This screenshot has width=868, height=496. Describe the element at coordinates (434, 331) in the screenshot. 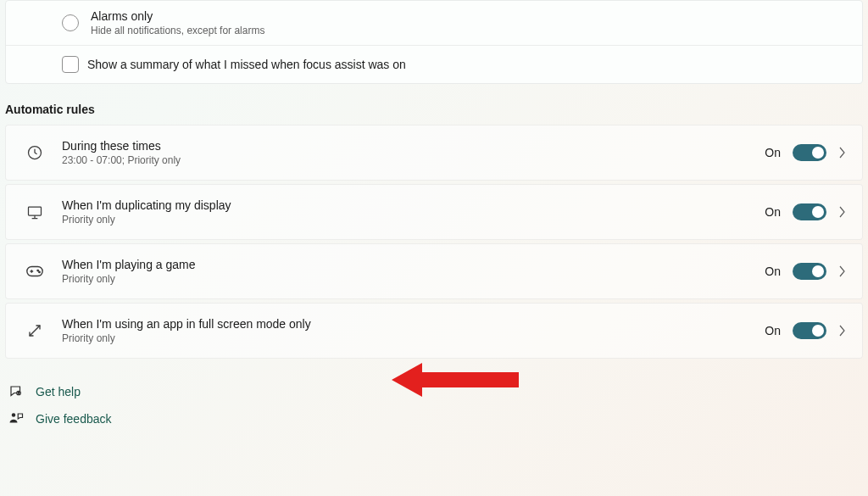

I see `rule-fullscreen-app: When I'm using an app in full screen mod…` at that location.